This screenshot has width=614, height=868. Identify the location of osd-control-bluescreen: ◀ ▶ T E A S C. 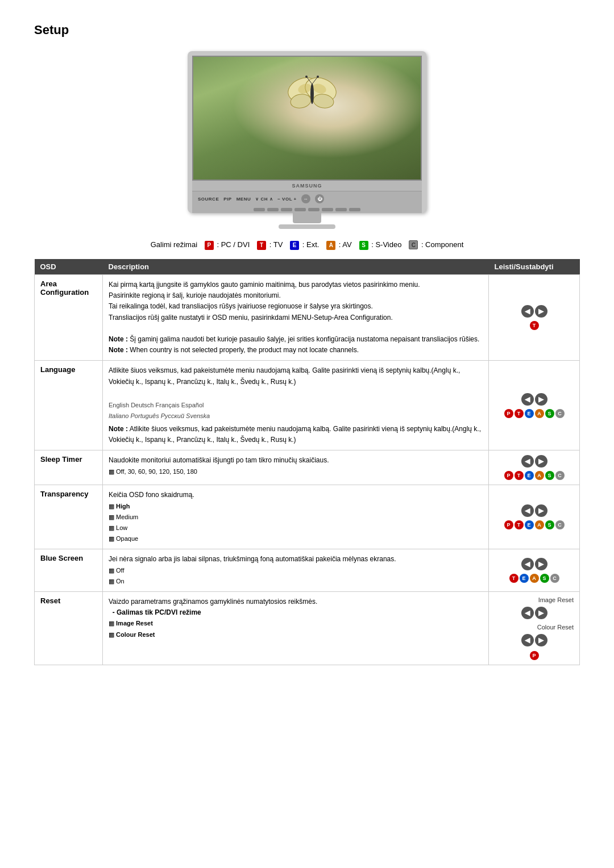
(534, 570).